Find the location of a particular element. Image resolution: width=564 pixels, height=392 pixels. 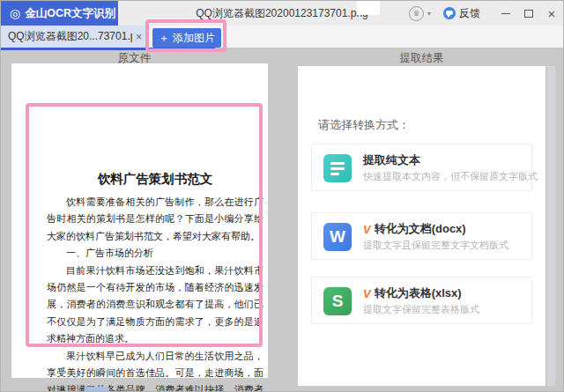

feedback-label: 反馈 is located at coordinates (470, 14).